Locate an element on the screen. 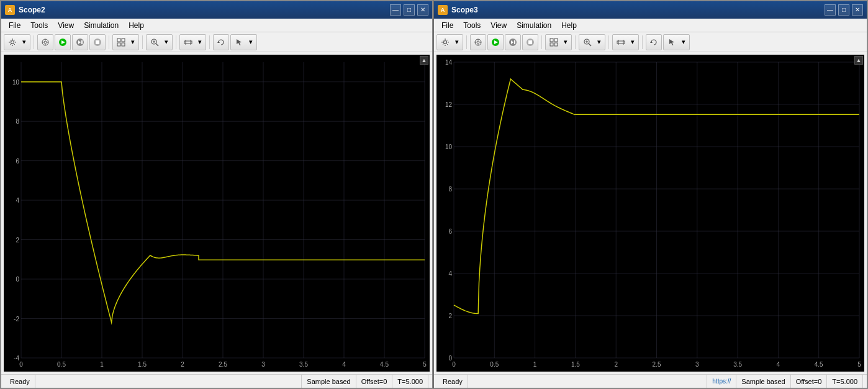  scope2-status-time: T=5.000 is located at coordinates (410, 382).